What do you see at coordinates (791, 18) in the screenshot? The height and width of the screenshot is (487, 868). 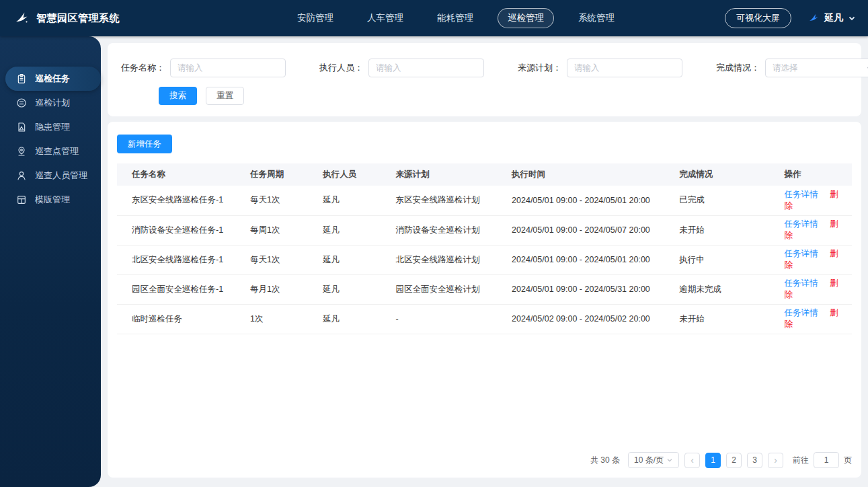 I see `topbar-right: 可视化大屏 延凡` at bounding box center [791, 18].